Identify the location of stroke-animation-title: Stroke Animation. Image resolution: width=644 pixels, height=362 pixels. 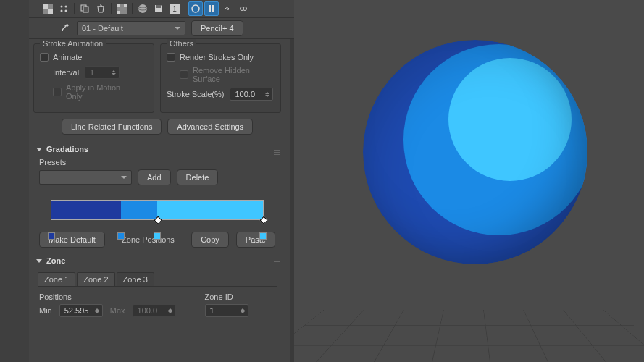
(72, 43).